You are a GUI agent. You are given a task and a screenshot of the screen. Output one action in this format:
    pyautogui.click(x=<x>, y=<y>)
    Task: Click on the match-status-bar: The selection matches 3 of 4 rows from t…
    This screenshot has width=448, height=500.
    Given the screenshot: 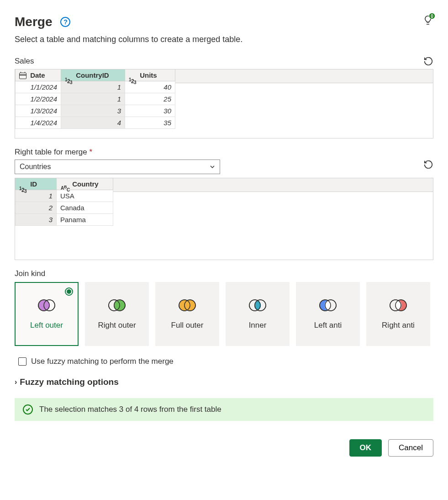 What is the action you would take?
    pyautogui.click(x=224, y=410)
    